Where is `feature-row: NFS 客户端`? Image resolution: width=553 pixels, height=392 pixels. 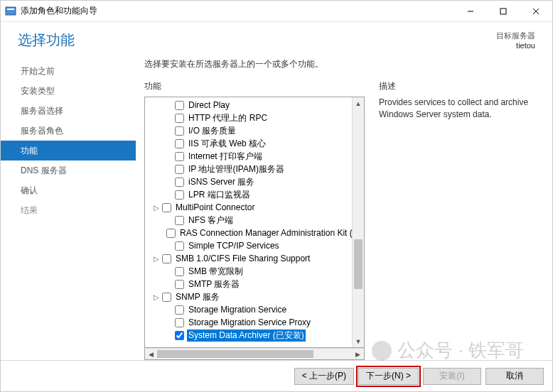 feature-row: NFS 客户端 is located at coordinates (249, 220).